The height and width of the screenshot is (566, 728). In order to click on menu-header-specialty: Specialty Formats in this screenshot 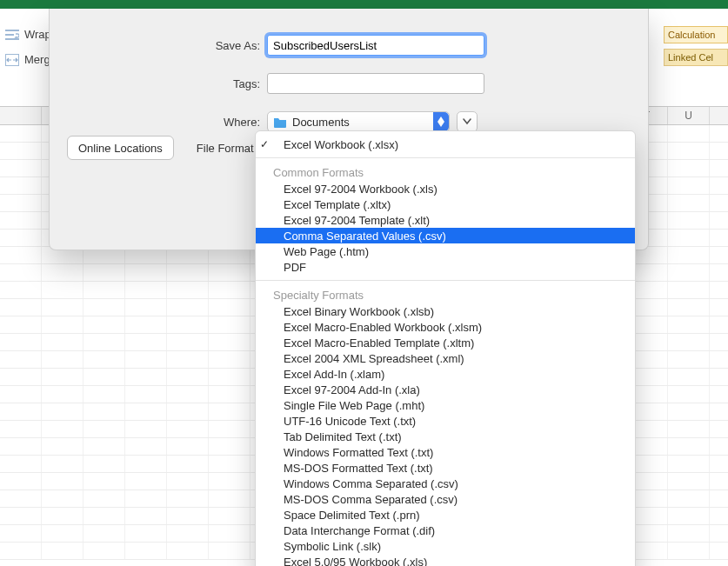, I will do `click(445, 295)`.